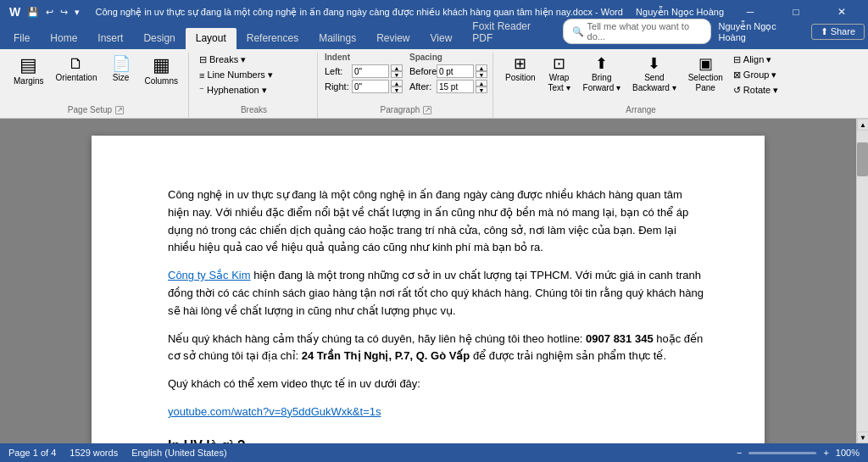 This screenshot has width=868, height=462. What do you see at coordinates (273, 39) in the screenshot?
I see `tab-references: References` at bounding box center [273, 39].